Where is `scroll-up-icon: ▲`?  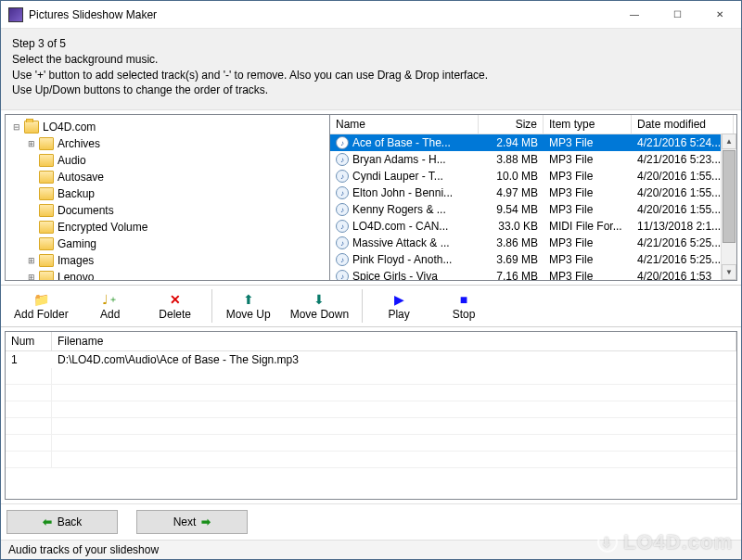
scroll-up-icon: ▲ is located at coordinates (729, 141).